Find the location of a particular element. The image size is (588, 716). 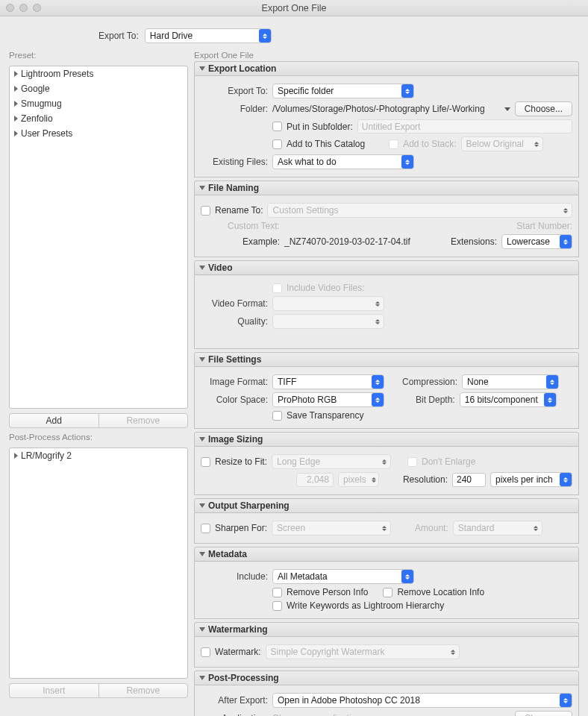

preset-item: User Presets is located at coordinates (98, 134).